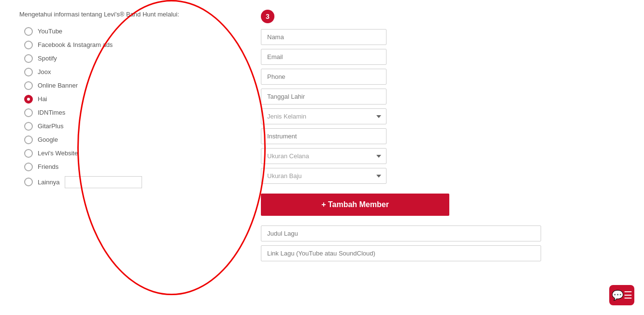 The image size is (644, 315). What do you see at coordinates (401, 254) in the screenshot?
I see `link-lagu-input` at bounding box center [401, 254].